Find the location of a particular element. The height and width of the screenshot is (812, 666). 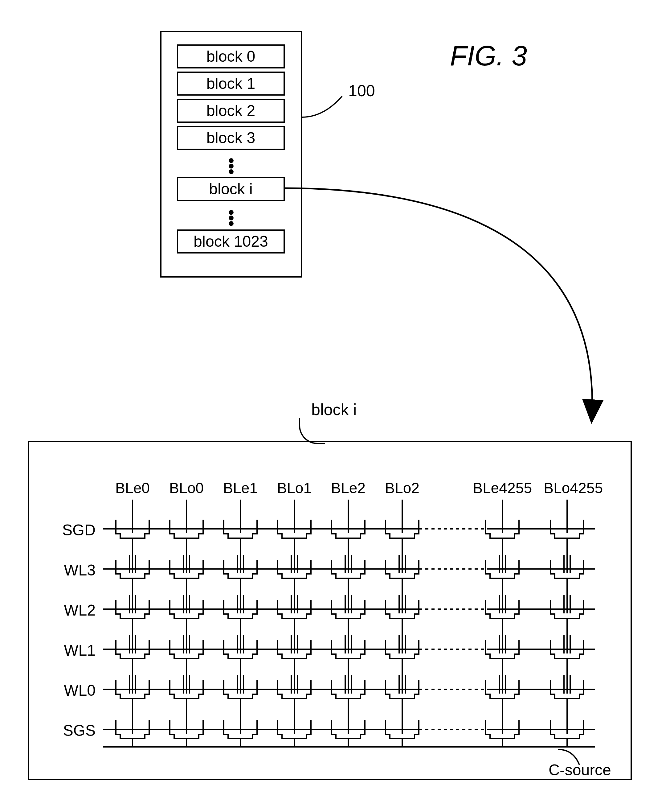

leader-curve is located at coordinates (312, 431).